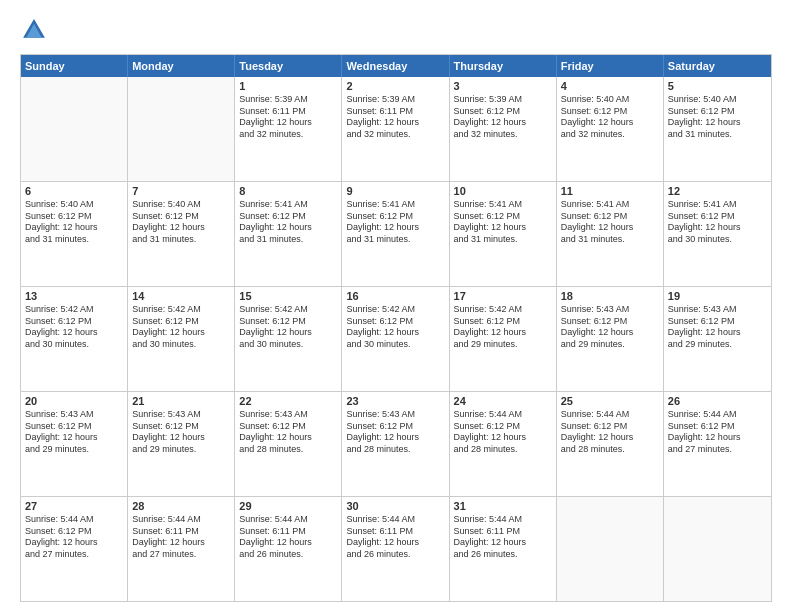 The image size is (792, 612). I want to click on calendar-cell: 15Sunrise: 5:42 AM Sunset: 6:12 PM Dayli…, so click(288, 339).